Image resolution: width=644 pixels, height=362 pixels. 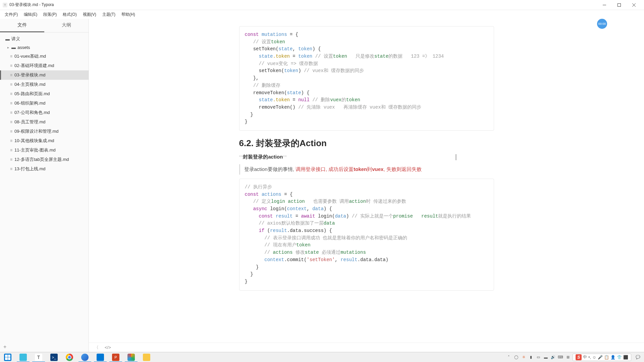 What do you see at coordinates (367, 143) in the screenshot?
I see `heading-h2: 6.2. 封装登录的Action` at bounding box center [367, 143].